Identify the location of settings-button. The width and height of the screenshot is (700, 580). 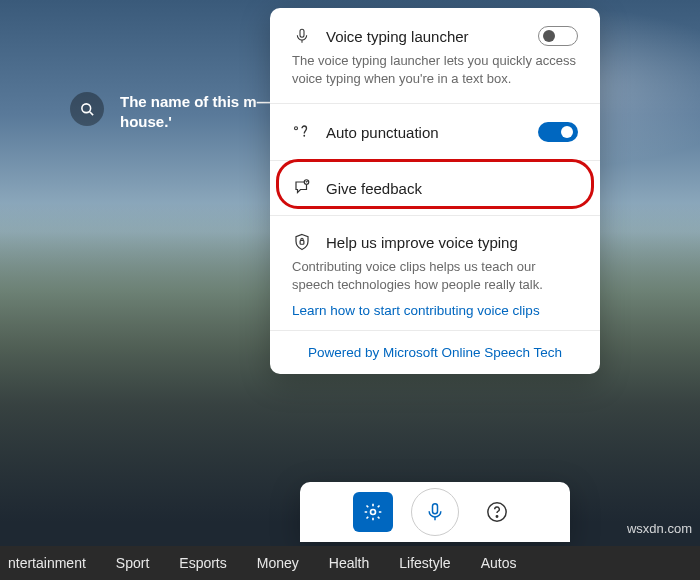
(373, 512).